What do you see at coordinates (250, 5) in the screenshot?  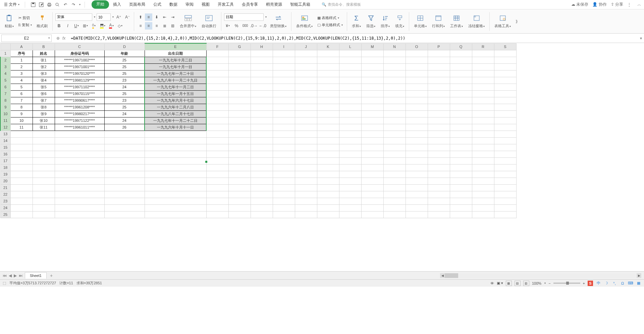 I see `tab-member: 会员专享` at bounding box center [250, 5].